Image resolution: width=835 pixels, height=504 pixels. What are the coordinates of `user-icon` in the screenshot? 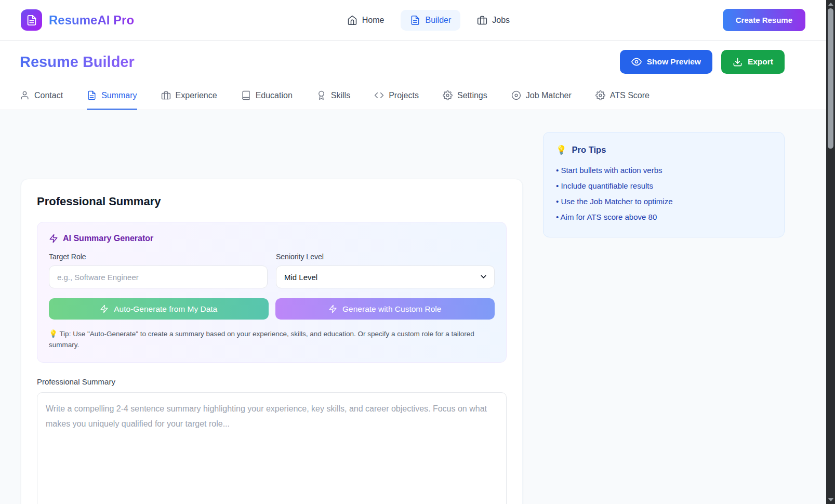 It's located at (25, 96).